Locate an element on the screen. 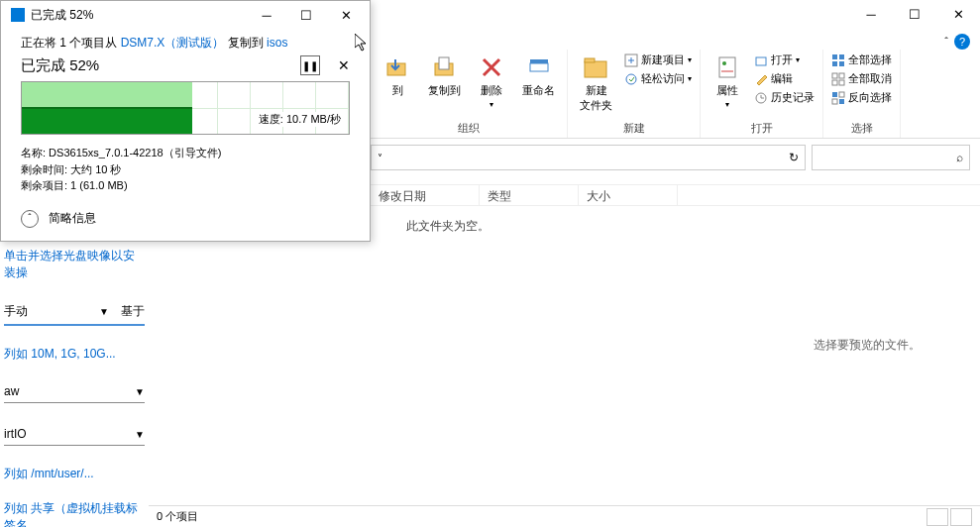 The height and width of the screenshot is (527, 980). cancel-button: ✕ is located at coordinates (344, 65).